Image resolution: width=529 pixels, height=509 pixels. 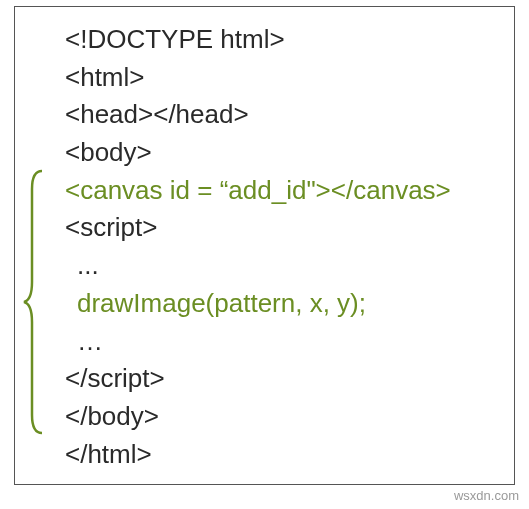 What do you see at coordinates (280, 379) in the screenshot?
I see `code-line: </script>` at bounding box center [280, 379].